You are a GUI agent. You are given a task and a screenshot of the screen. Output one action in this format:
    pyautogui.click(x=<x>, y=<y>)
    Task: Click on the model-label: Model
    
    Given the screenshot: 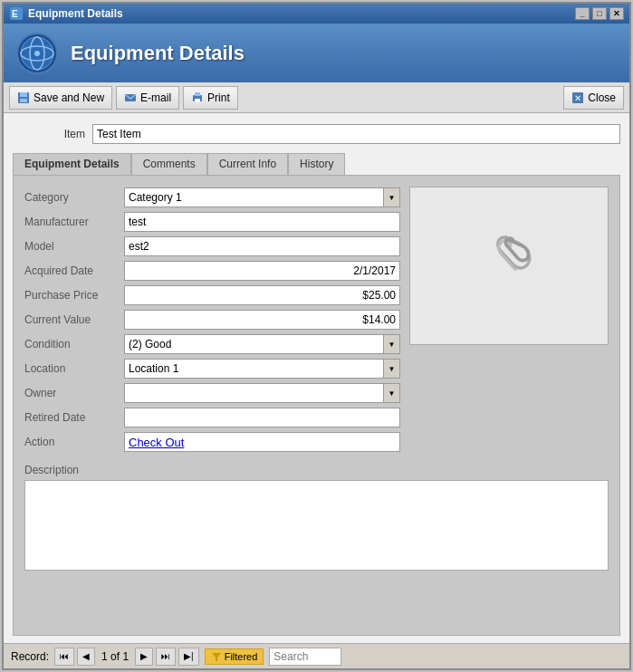 What is the action you would take?
    pyautogui.click(x=74, y=246)
    